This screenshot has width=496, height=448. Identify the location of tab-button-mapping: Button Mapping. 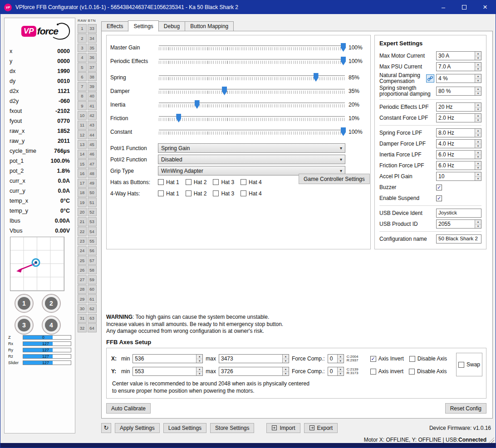
(209, 26).